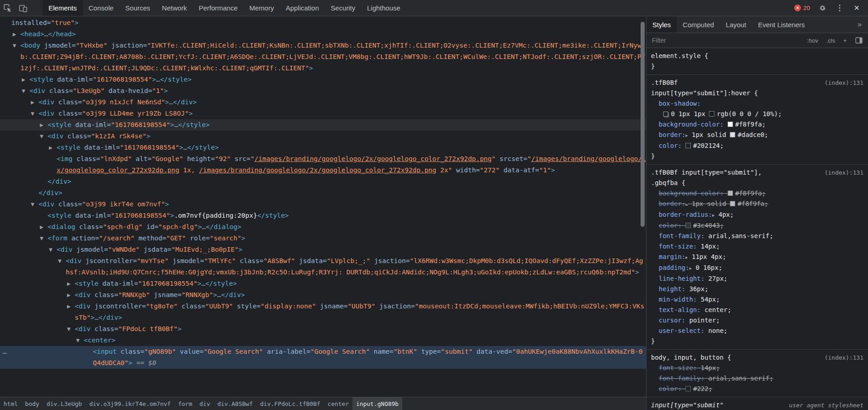 Image resolution: width=868 pixels, height=410 pixels. I want to click on tree-node: ▶<dialog class="spch-dlg" id="spch-dlg">…, so click(323, 227).